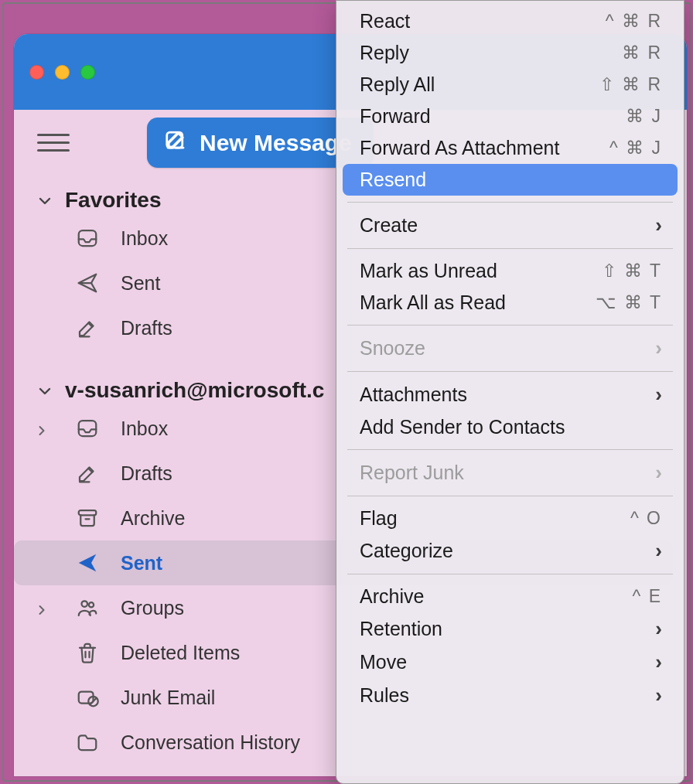  I want to click on menu-item-label: Report Junk, so click(411, 473).